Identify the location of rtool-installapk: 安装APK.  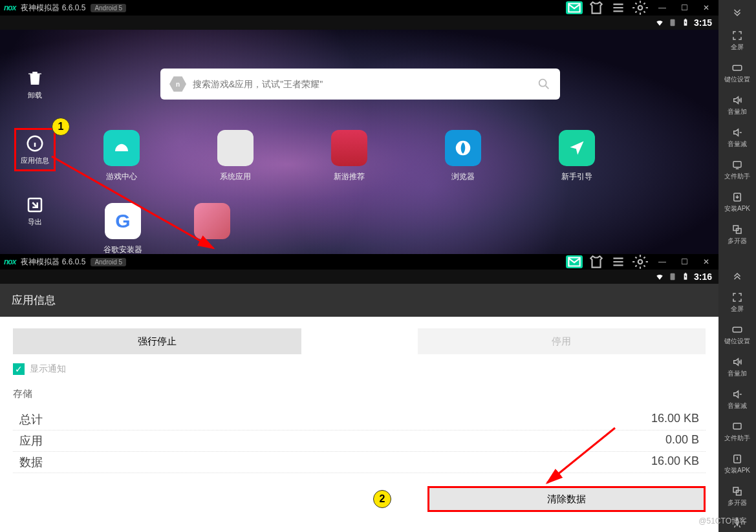
(737, 202).